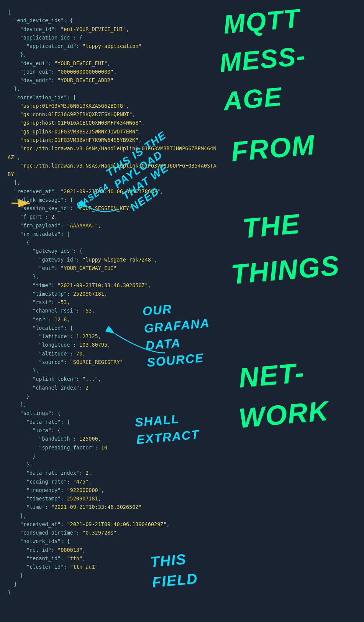  Describe the element at coordinates (271, 226) in the screenshot. I see `the-annotation: THE` at that location.